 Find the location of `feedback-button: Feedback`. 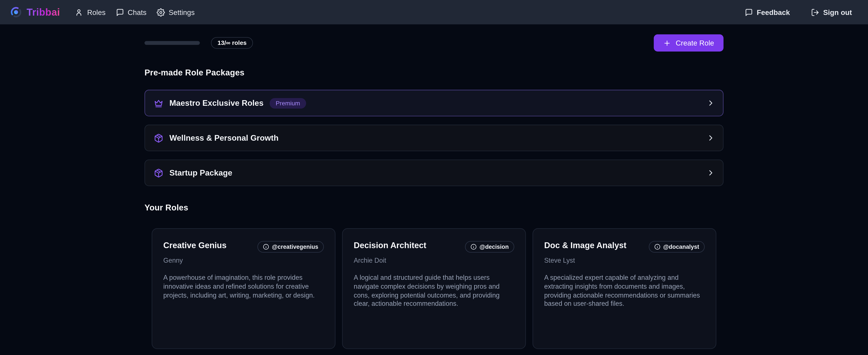

feedback-button: Feedback is located at coordinates (767, 12).